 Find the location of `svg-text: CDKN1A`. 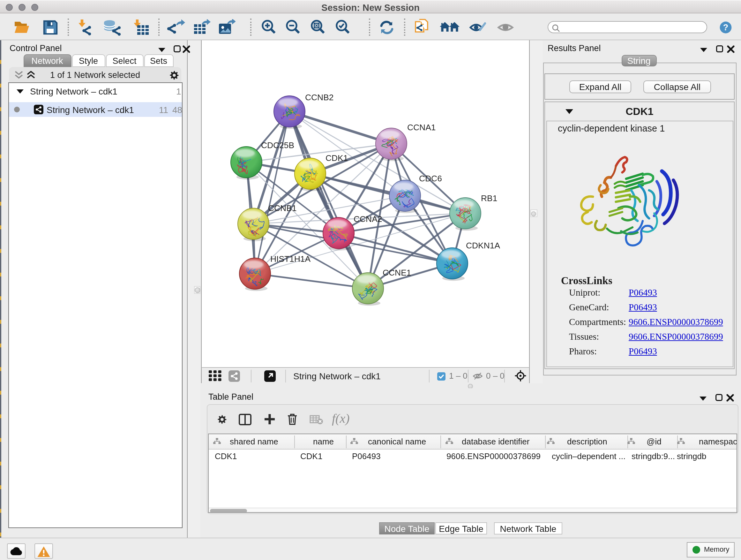

svg-text: CDKN1A is located at coordinates (483, 245).